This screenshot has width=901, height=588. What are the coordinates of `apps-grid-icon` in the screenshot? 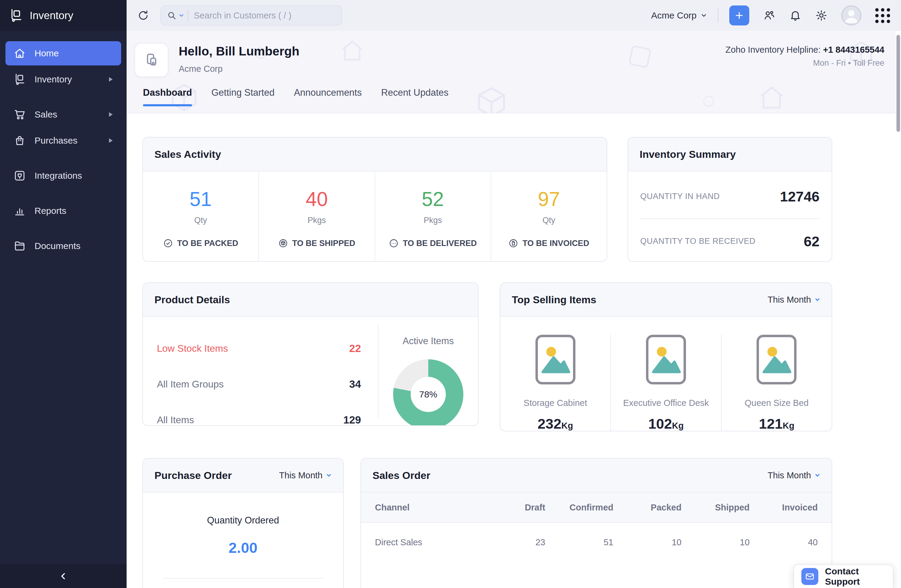 It's located at (883, 16).